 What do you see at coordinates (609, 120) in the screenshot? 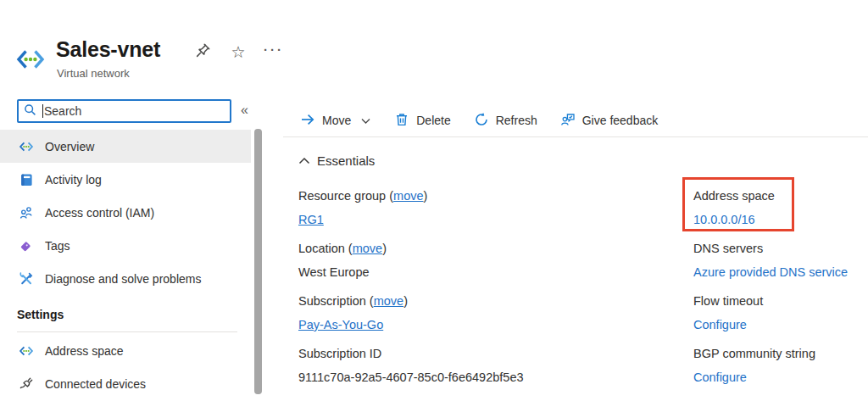
I see `give-feedback-button: Give feedback` at bounding box center [609, 120].